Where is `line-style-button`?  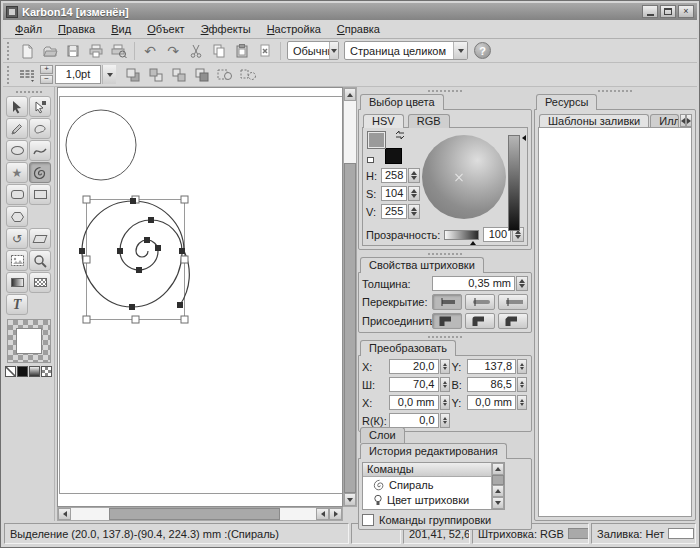 line-style-button is located at coordinates (27, 74).